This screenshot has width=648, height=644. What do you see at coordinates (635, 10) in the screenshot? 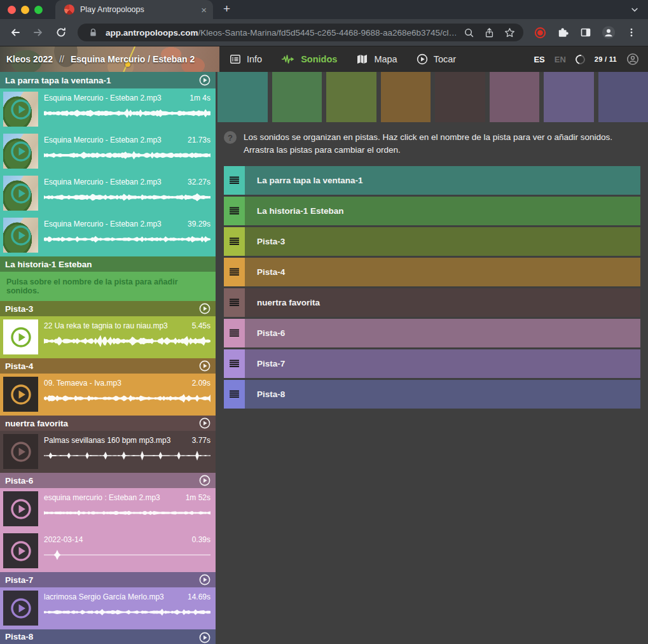
I see `tab-search-chevron-icon` at bounding box center [635, 10].